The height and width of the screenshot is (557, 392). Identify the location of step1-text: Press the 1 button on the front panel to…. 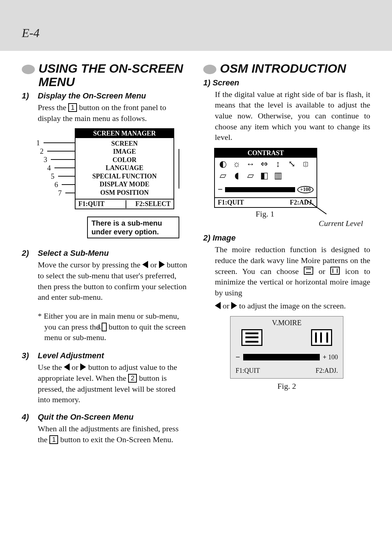
(113, 113).